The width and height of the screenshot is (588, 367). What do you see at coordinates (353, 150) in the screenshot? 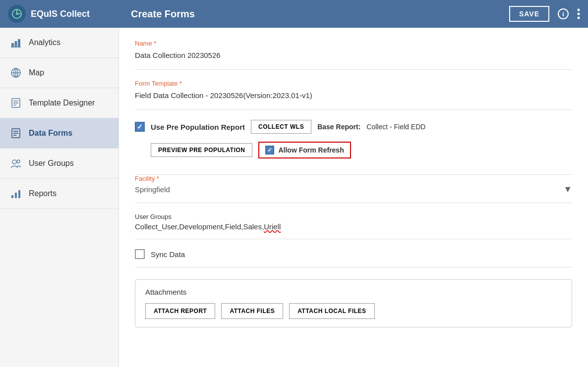
I see `preview-row: PREVIEW PRE POPULATION ✓ Allow Form Refr…` at bounding box center [353, 150].